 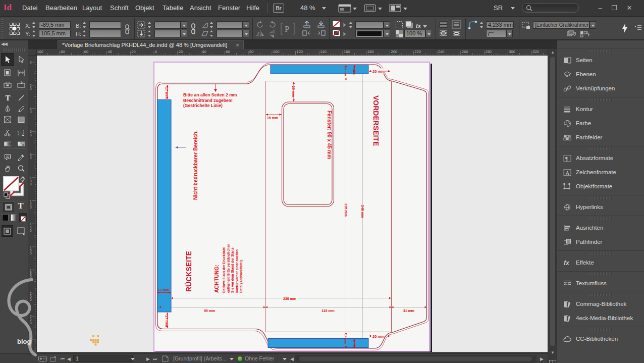 I want to click on page-tool, so click(x=8, y=73).